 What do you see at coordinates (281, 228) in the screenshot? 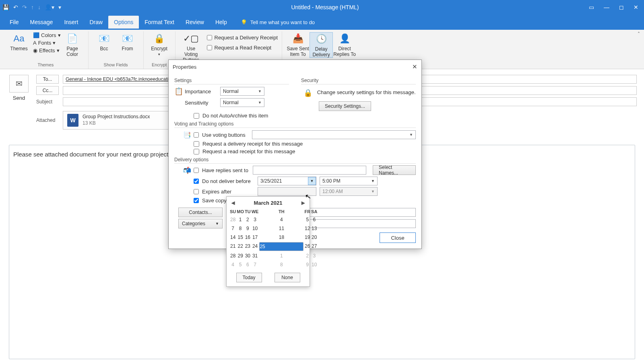
I see `calendar-day: 11` at bounding box center [281, 228].